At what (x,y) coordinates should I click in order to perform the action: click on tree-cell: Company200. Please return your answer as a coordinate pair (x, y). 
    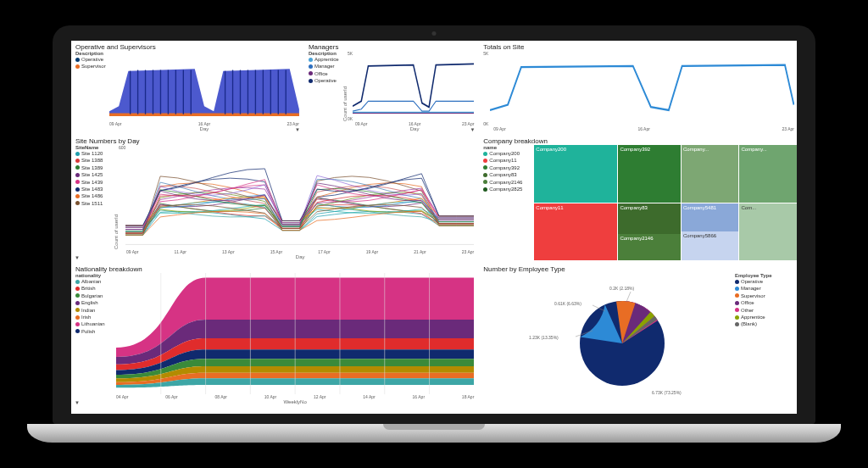
    Looking at the image, I should click on (576, 174).